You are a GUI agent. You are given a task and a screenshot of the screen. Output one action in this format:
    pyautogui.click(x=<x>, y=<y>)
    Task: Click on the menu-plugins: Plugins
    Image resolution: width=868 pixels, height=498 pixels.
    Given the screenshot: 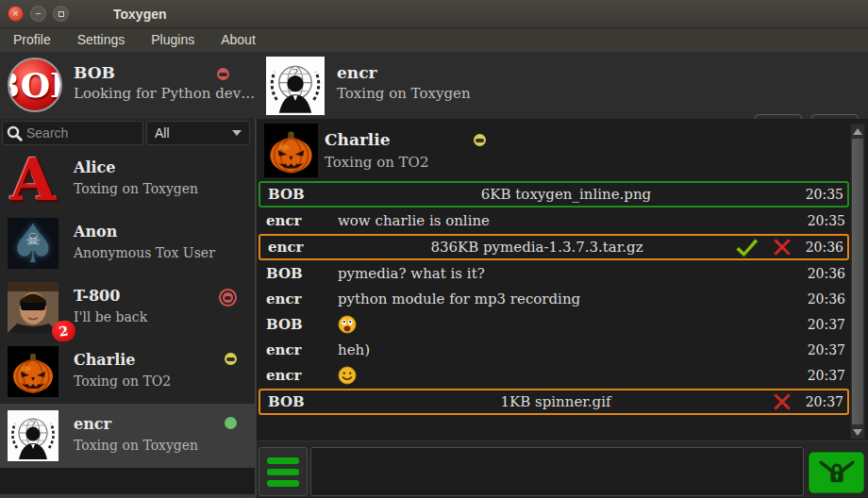 What is the action you would take?
    pyautogui.click(x=173, y=40)
    